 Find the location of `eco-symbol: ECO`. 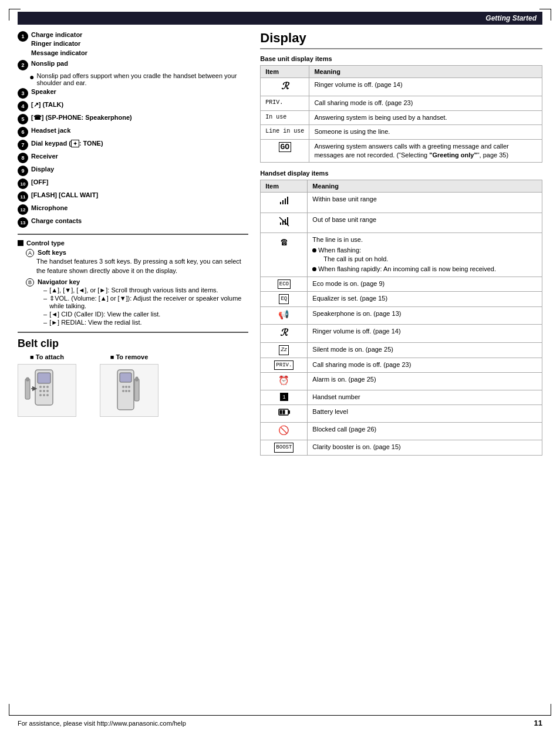

eco-symbol: ECO is located at coordinates (284, 284).